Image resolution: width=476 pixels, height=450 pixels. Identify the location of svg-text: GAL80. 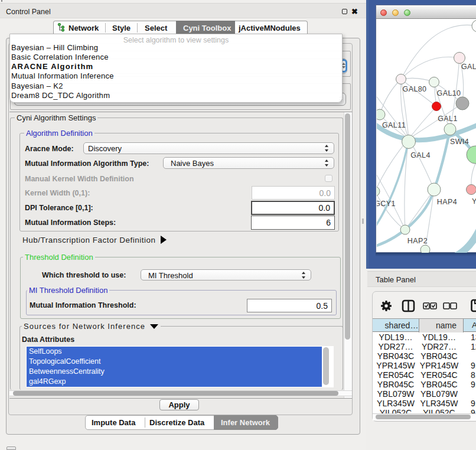
(415, 89).